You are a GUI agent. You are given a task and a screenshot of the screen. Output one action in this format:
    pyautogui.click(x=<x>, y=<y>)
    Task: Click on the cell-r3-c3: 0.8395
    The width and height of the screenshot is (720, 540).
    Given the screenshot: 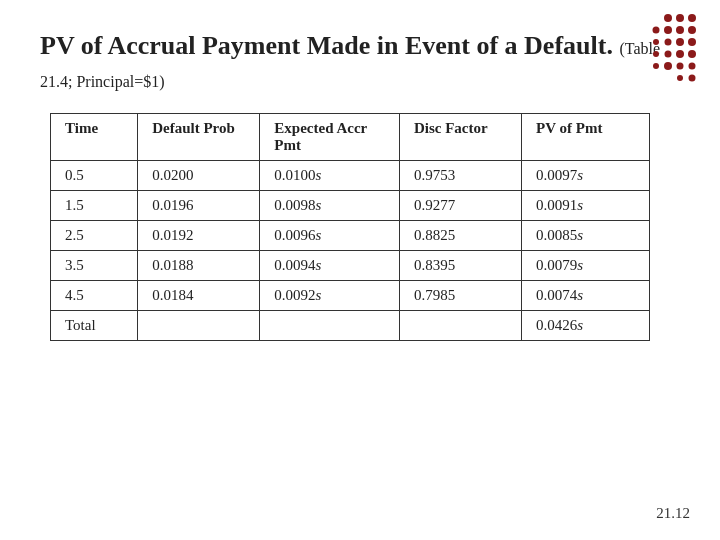 What is the action you would take?
    pyautogui.click(x=460, y=266)
    